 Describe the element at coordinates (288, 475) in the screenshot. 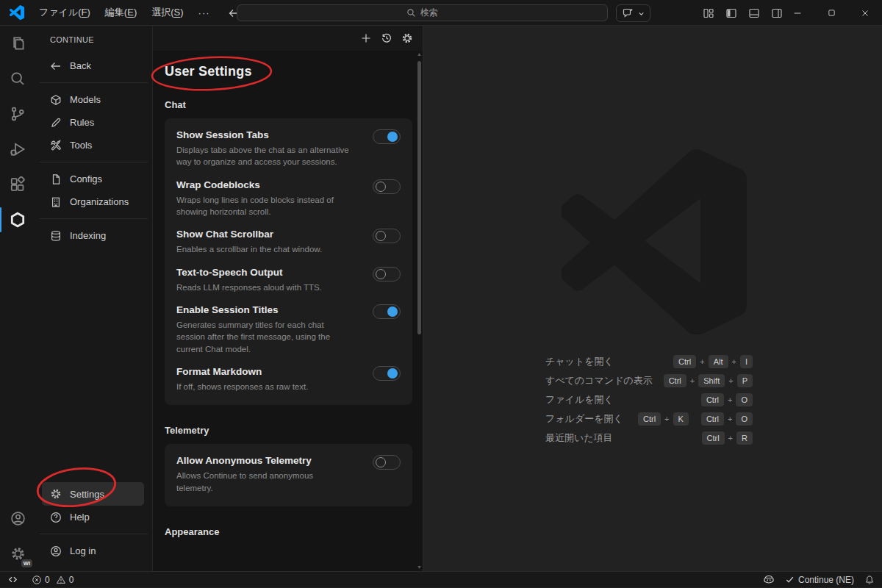

I see `settings-card-telemetry: Allow Anonymous TelemetryAllows Continue…` at that location.